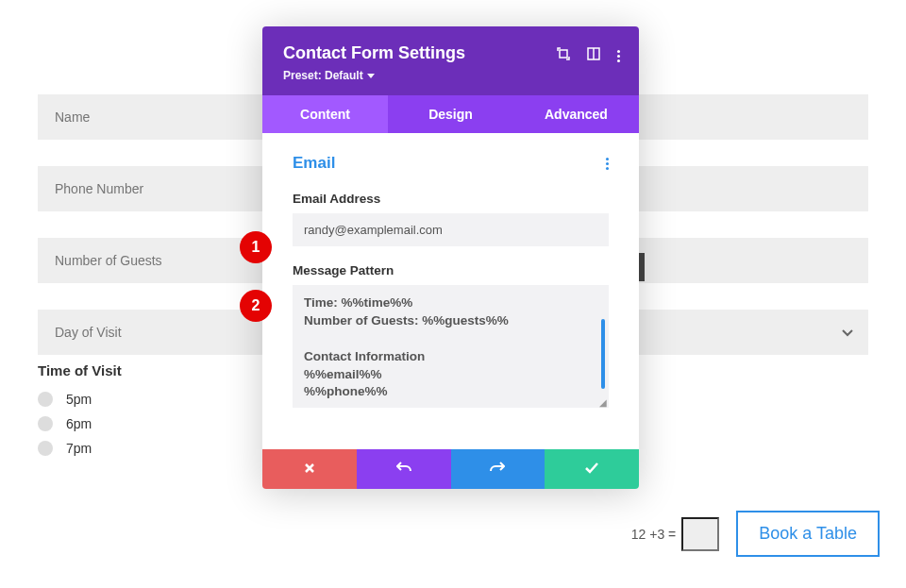 The height and width of the screenshot is (588, 906). Describe the element at coordinates (323, 76) in the screenshot. I see `preset-label: Preset: Default` at that location.